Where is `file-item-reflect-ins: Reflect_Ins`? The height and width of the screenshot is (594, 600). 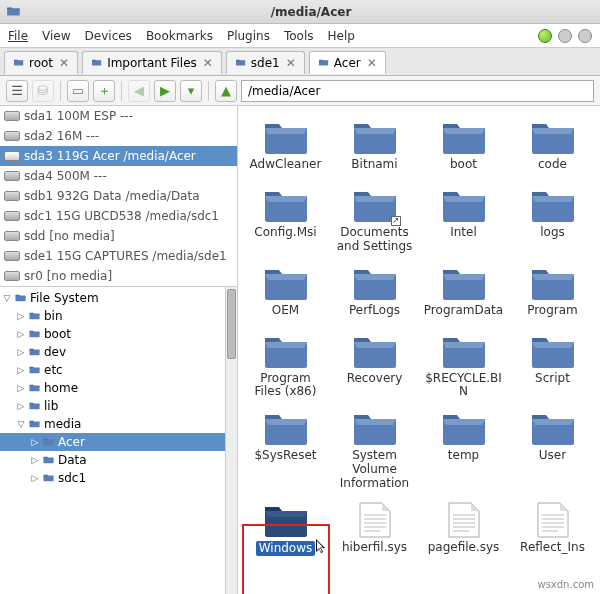 file-item-reflect-ins: Reflect_Ins is located at coordinates (552, 529).